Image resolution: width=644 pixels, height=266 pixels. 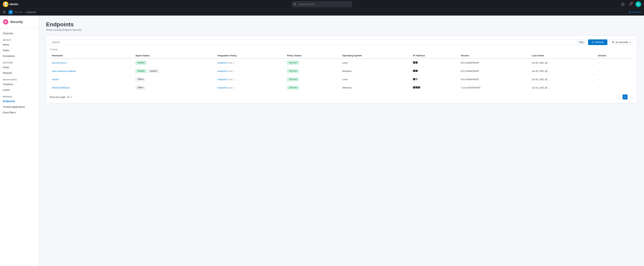 I want to click on sidebar-item-overview: Overview, so click(x=20, y=33).